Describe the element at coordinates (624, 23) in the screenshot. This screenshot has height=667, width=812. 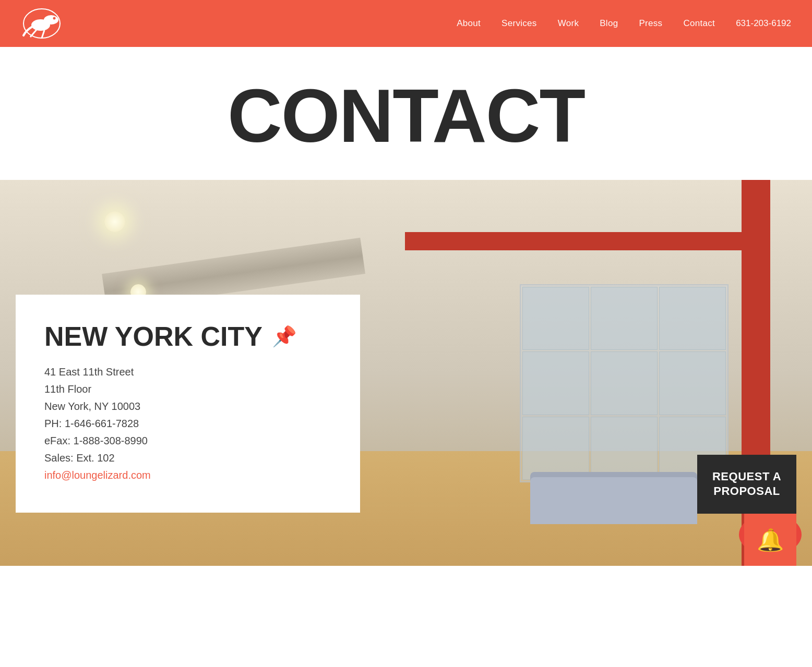
I see `main-nav: About Services Work Blog Press Contact 6…` at that location.